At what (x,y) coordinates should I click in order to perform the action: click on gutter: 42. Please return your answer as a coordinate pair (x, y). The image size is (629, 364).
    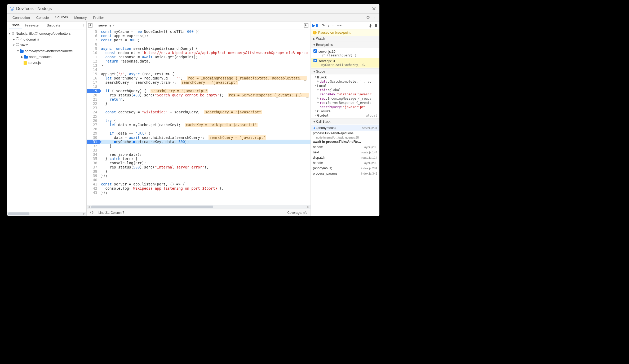
    Looking at the image, I should click on (93, 188).